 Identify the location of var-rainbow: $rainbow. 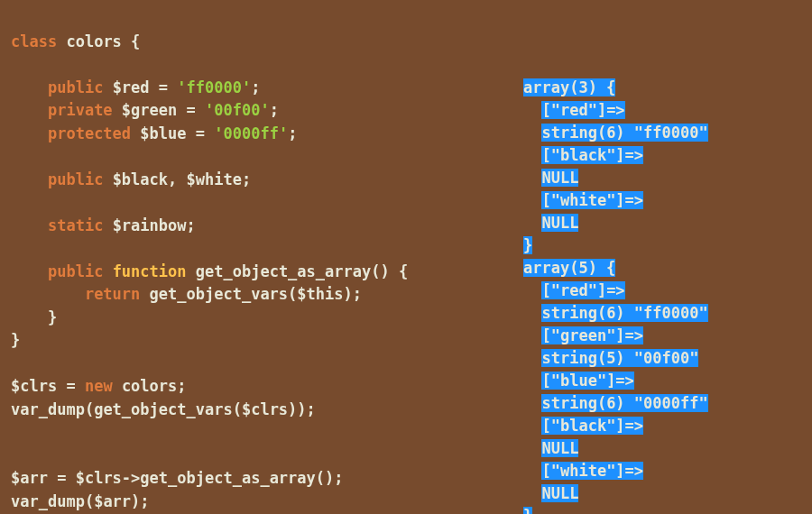
(150, 225).